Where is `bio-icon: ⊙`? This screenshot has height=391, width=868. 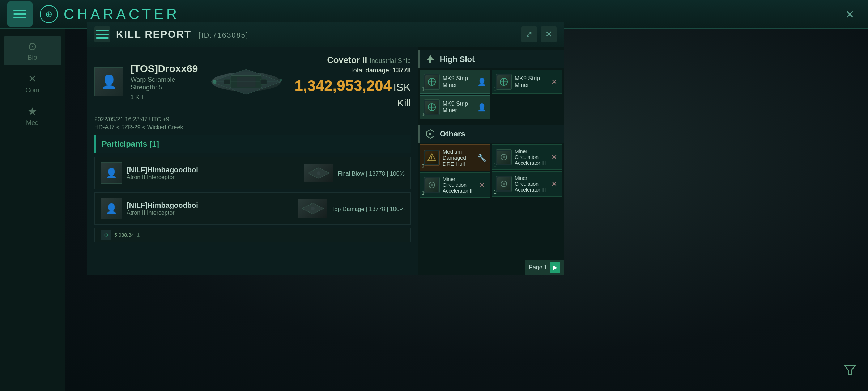 bio-icon: ⊙ is located at coordinates (33, 46).